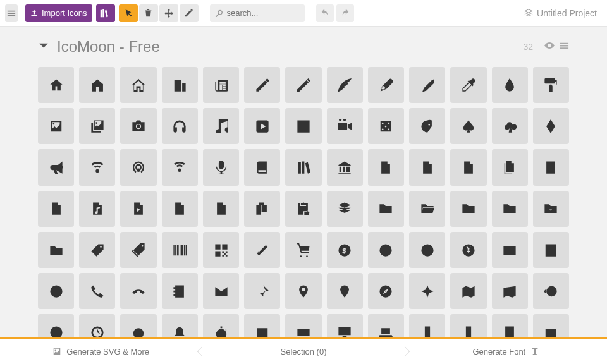  What do you see at coordinates (180, 85) in the screenshot?
I see `office-icon` at bounding box center [180, 85].